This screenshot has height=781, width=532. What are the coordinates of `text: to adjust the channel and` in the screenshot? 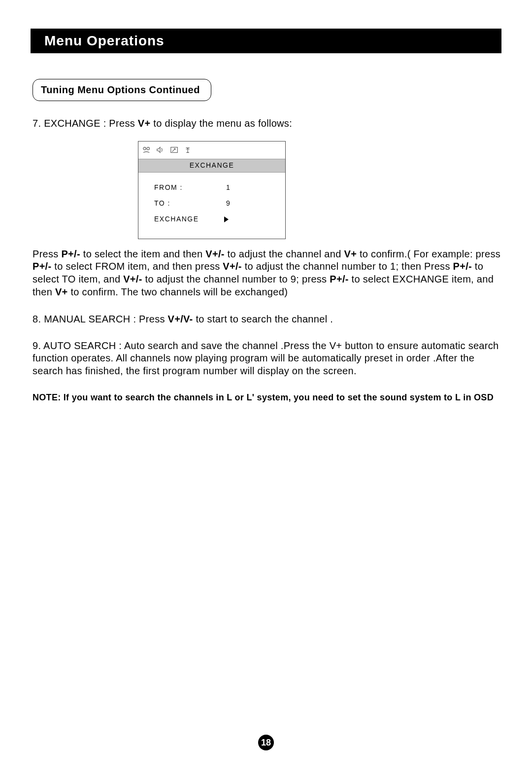 It's located at (285, 254).